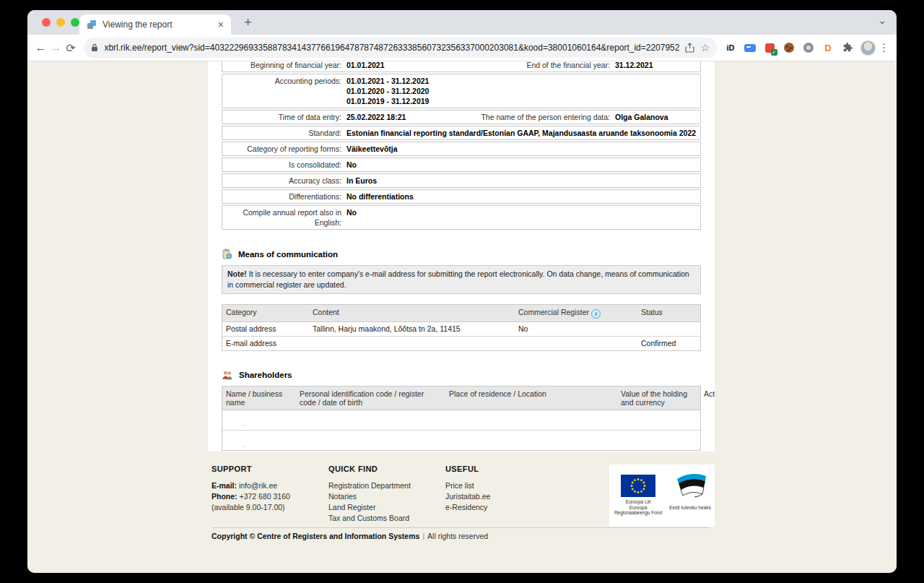 The image size is (924, 583). Describe the element at coordinates (461, 149) in the screenshot. I see `table-row: Category of reporting forms: Väikeettevõ…` at that location.